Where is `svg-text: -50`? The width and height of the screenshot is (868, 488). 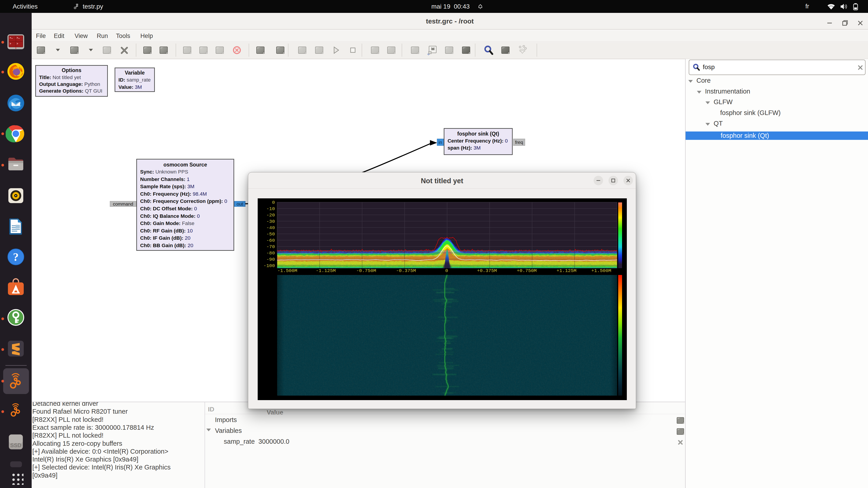 svg-text: -50 is located at coordinates (271, 234).